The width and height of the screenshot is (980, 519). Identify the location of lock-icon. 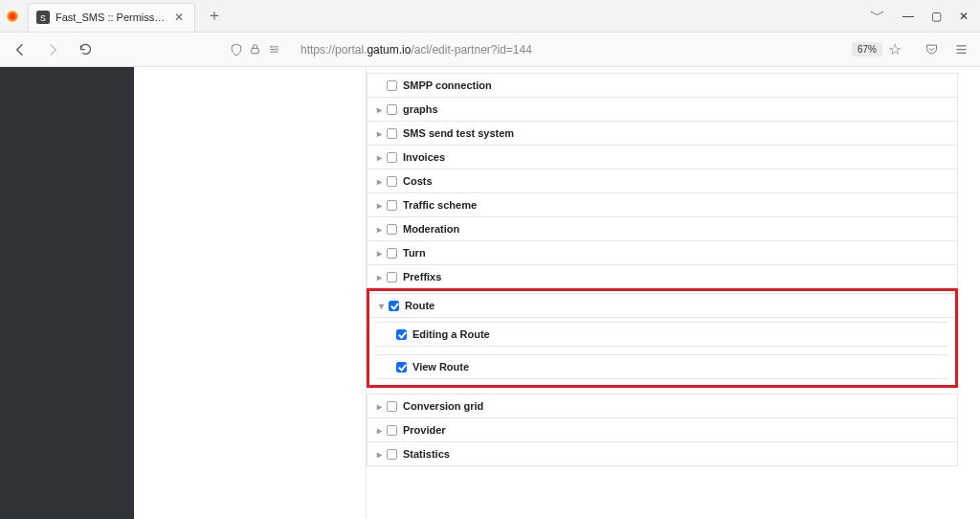
(255, 50).